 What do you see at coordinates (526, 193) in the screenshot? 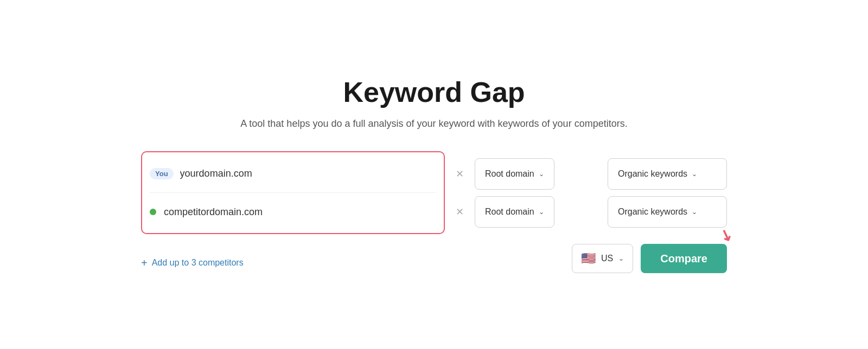
I see `middle-controls: ✕ Root domain ⌄ ✕ Root domain ⌄` at bounding box center [526, 193].